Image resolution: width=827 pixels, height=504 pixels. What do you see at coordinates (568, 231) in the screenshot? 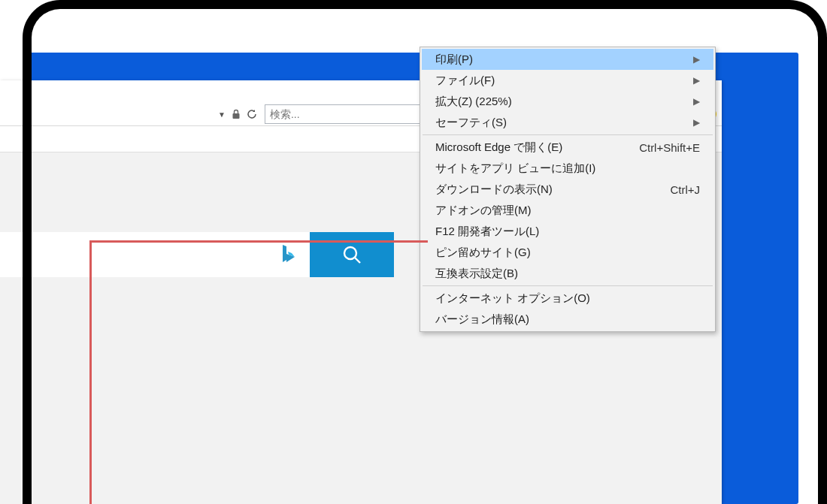
I see `menu-item-label: F12 開発者ツール(L)` at bounding box center [568, 231].